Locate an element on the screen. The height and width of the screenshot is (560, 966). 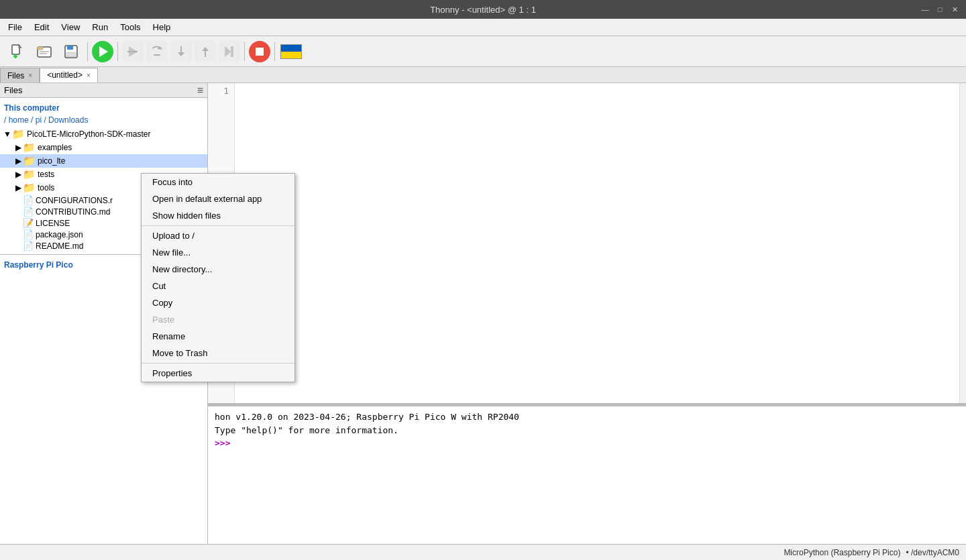
menu-view: View is located at coordinates (70, 27).